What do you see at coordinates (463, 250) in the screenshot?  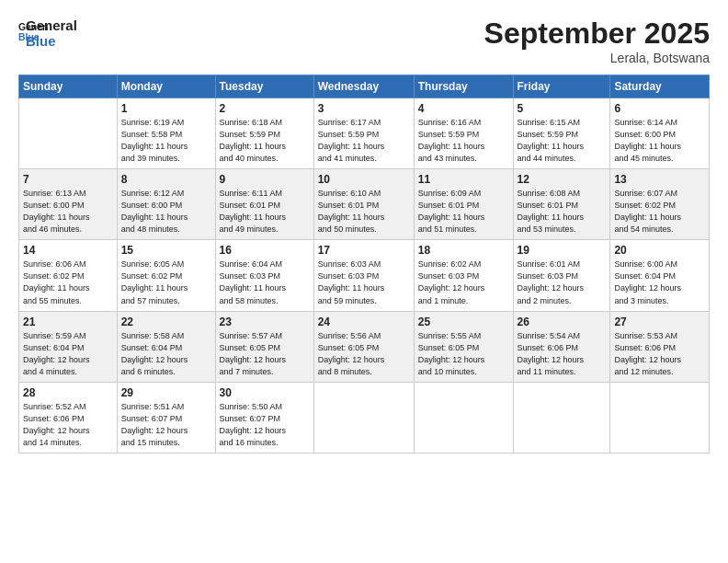 I see `day-number: 18` at bounding box center [463, 250].